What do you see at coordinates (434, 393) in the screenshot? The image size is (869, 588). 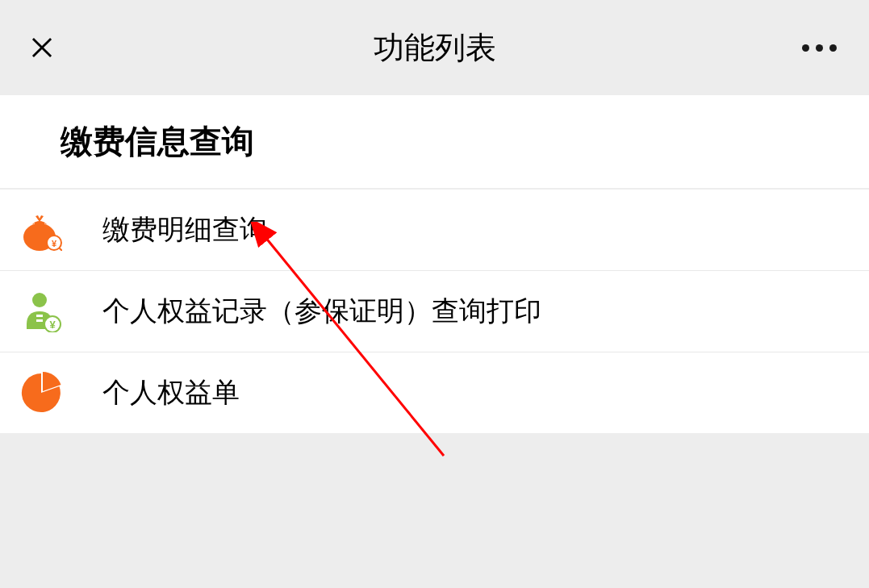 I see `list-item-personal-statement: 个人权益单` at bounding box center [434, 393].